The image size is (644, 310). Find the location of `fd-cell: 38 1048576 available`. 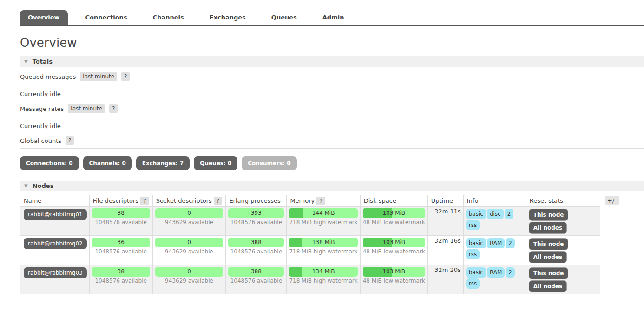

fd-cell: 38 1048576 available is located at coordinates (121, 279).